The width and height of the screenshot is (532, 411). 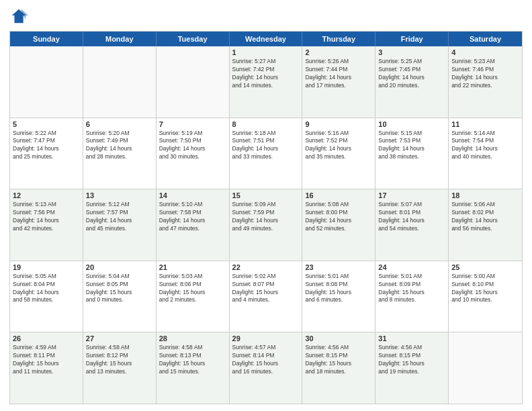 What do you see at coordinates (339, 195) in the screenshot?
I see `day-number: 16` at bounding box center [339, 195].